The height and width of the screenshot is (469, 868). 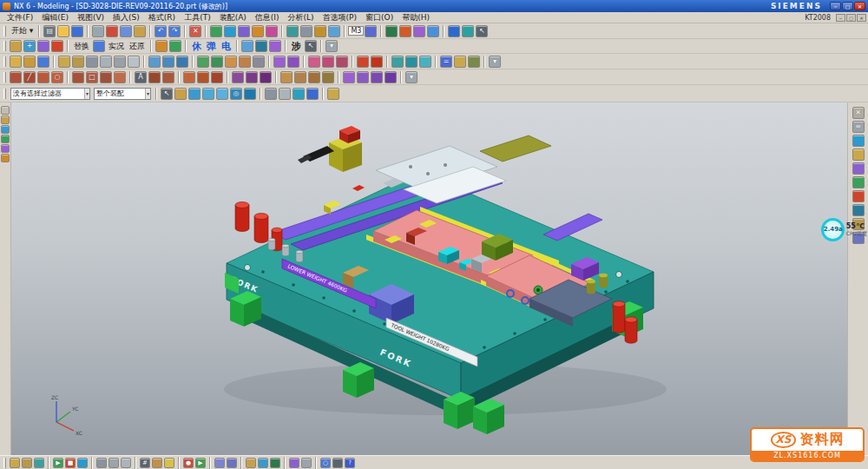 I want to click on refresh-view-icon, so click(x=216, y=31).